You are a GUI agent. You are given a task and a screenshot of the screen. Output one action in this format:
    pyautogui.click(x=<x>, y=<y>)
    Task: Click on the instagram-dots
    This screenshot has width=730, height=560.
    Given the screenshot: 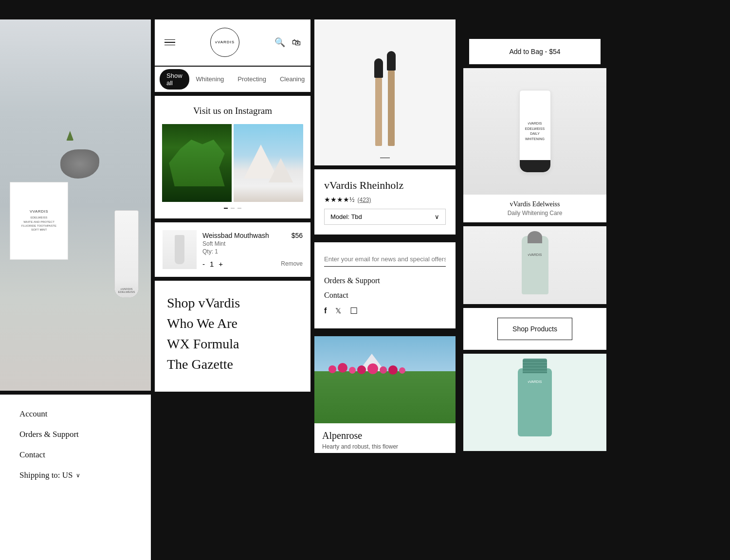 What is the action you would take?
    pyautogui.click(x=233, y=208)
    